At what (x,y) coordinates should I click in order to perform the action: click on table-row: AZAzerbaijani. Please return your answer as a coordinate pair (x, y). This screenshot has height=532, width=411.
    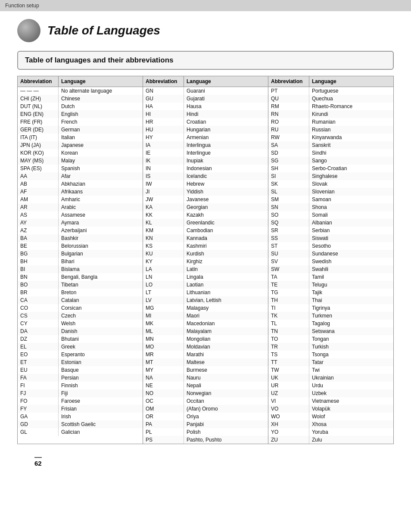
    Looking at the image, I should click on (80, 230).